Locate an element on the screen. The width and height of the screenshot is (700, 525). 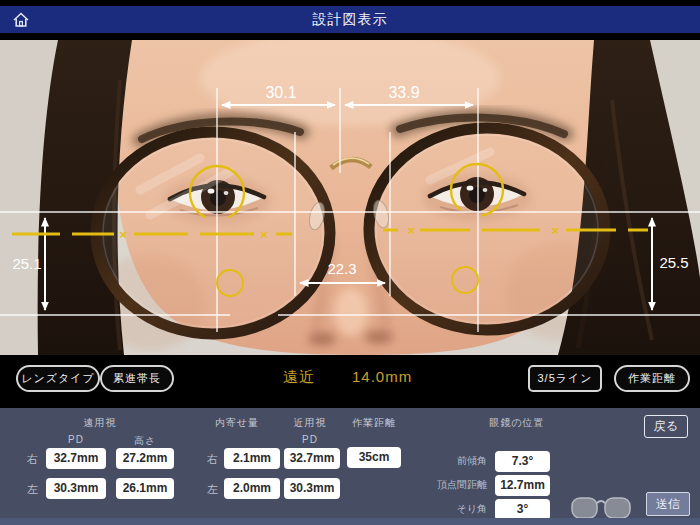
corridor-length-value: 14.0mm is located at coordinates (382, 376).